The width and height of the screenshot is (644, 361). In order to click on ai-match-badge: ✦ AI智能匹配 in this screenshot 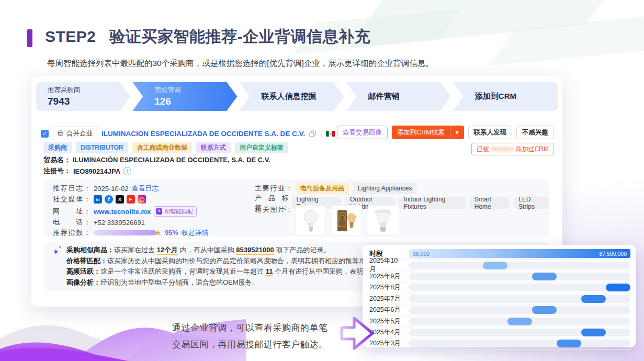, I will do `click(175, 211)`.